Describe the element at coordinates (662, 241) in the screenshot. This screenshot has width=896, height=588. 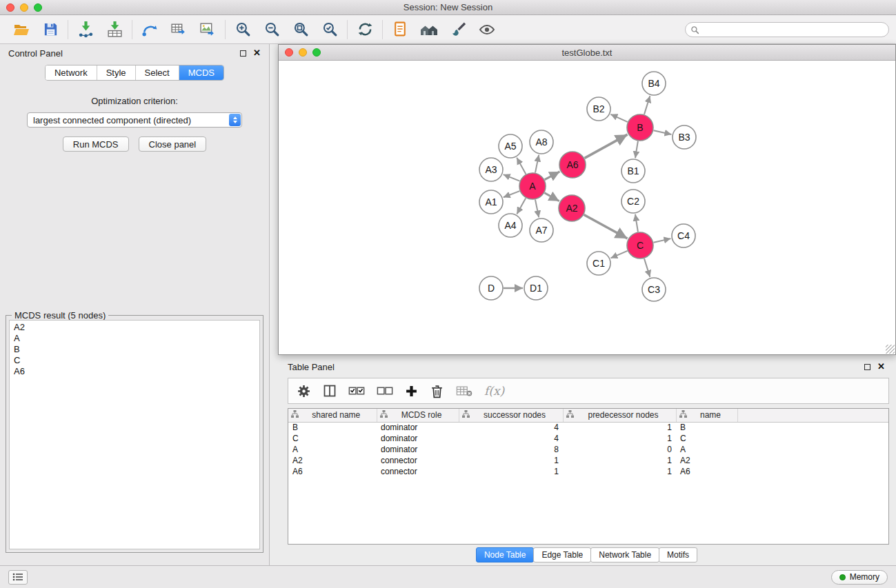
I see `edge-C-C4` at that location.